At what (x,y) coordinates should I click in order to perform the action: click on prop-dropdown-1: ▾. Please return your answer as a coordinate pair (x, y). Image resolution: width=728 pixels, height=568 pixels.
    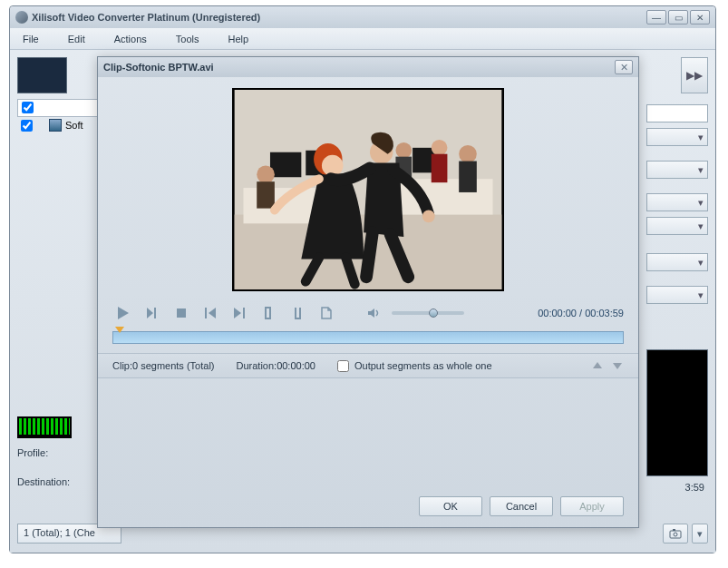
    Looking at the image, I should click on (677, 137).